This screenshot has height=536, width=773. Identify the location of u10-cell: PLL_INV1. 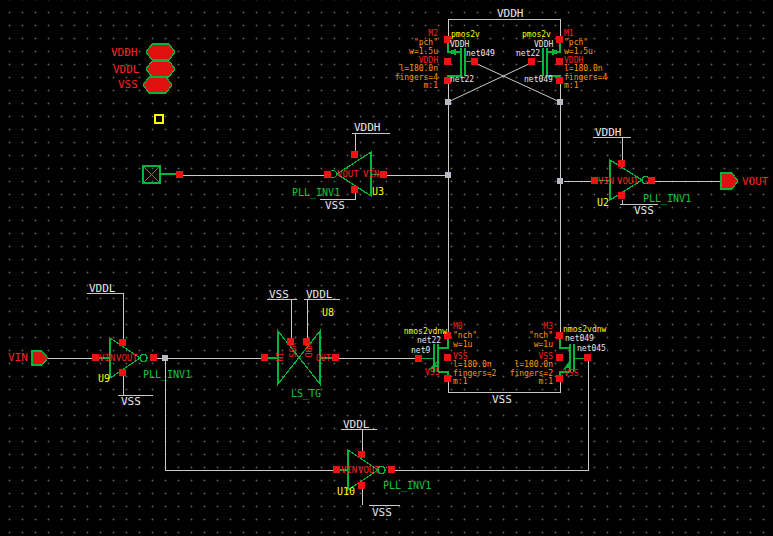
(407, 486).